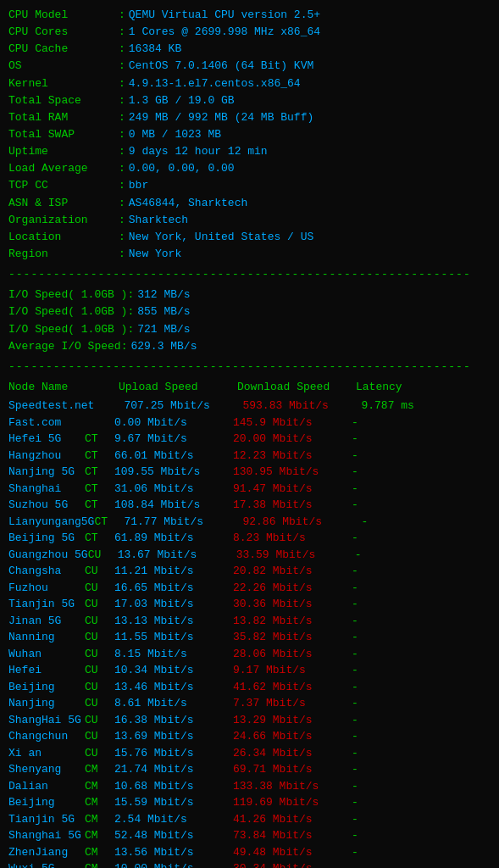  Describe the element at coordinates (174, 637) in the screenshot. I see `upload-speed: 11.55 Mbit/s` at that location.